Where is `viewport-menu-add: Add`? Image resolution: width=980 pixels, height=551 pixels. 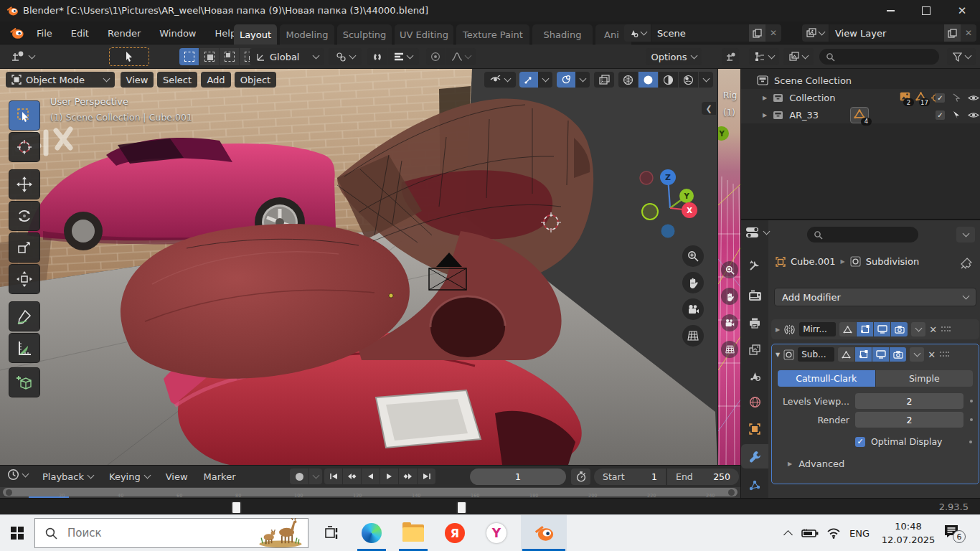 viewport-menu-add: Add is located at coordinates (216, 80).